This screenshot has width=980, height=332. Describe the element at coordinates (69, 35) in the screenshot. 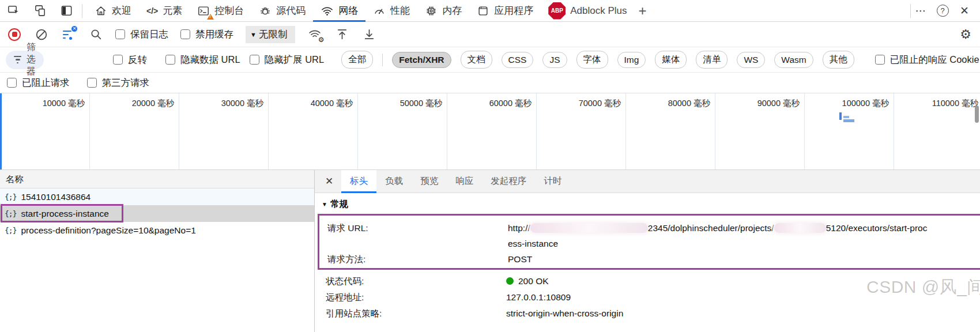

I see `filter-toggle-icon: ✕` at that location.